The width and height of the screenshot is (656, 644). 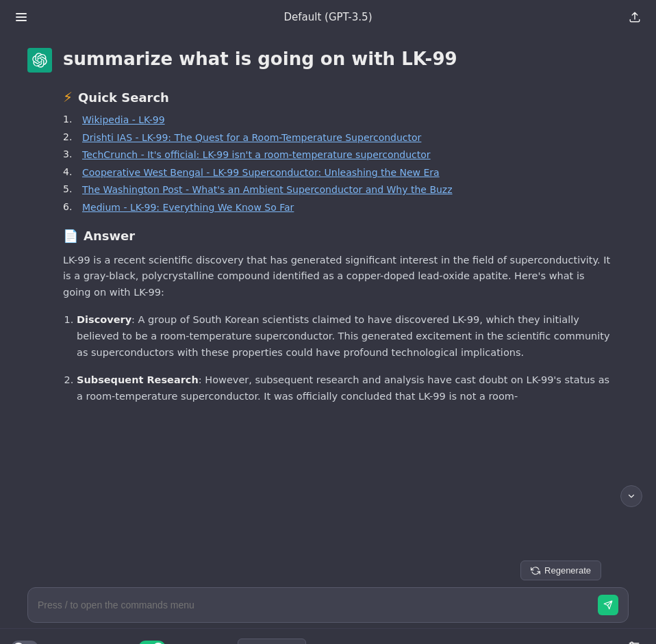 I want to click on link-num: 6., so click(x=70, y=208).